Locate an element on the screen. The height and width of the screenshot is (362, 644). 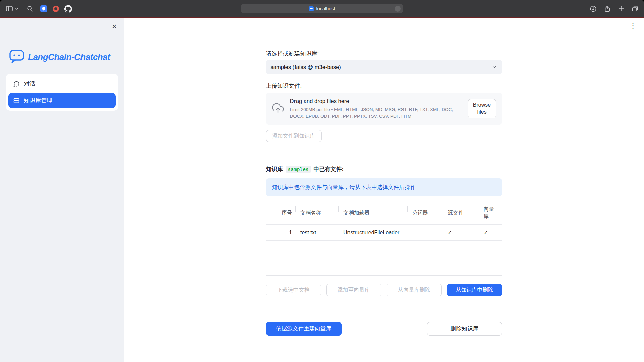
cell-index: 1 is located at coordinates (281, 233).